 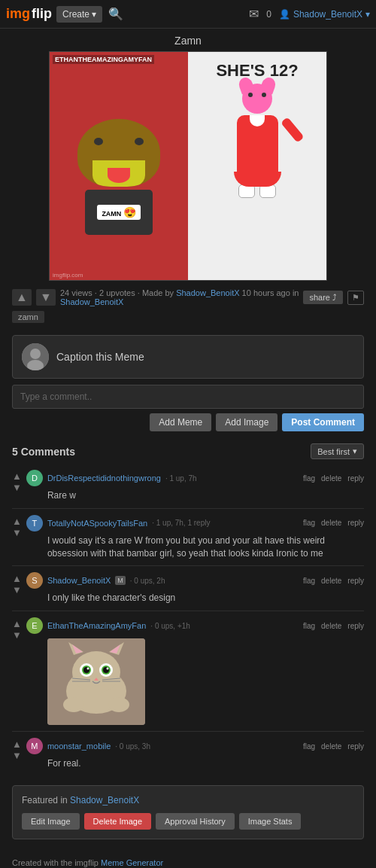 I want to click on create-button: Create ▾, so click(x=80, y=14).